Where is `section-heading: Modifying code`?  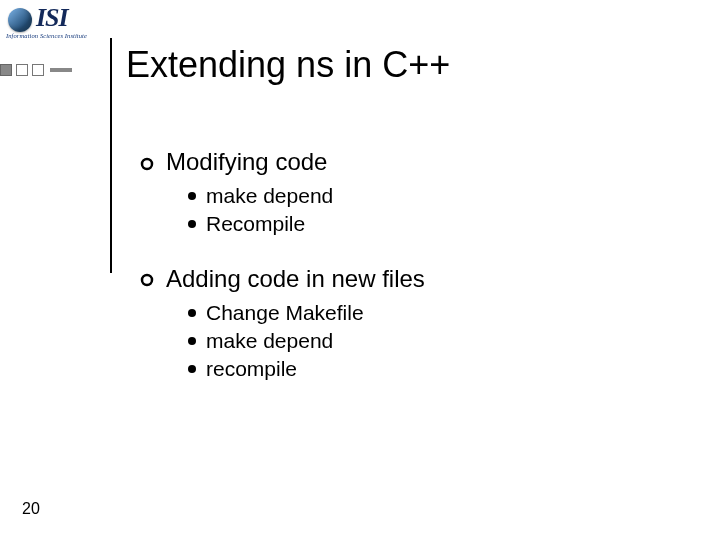 section-heading: Modifying code is located at coordinates (282, 162).